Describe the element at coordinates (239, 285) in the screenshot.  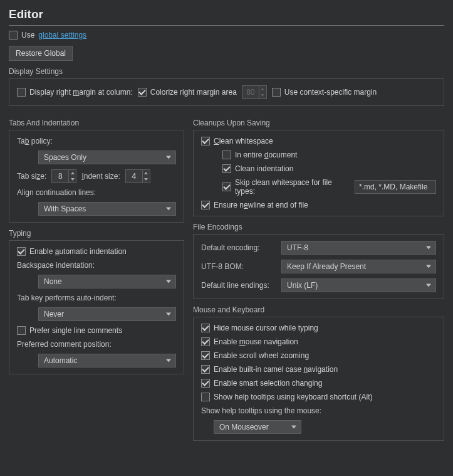
I see `line-endings-label: Default line endings:` at that location.